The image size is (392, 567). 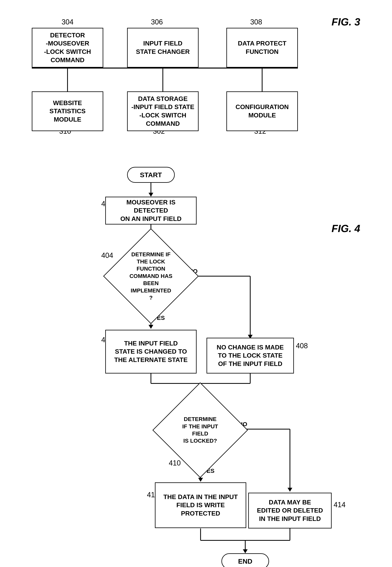 What do you see at coordinates (151, 211) in the screenshot?
I see `step402-label: MOUSEOVER IS DETECTEDON AN INPUT FIELD` at bounding box center [151, 211].